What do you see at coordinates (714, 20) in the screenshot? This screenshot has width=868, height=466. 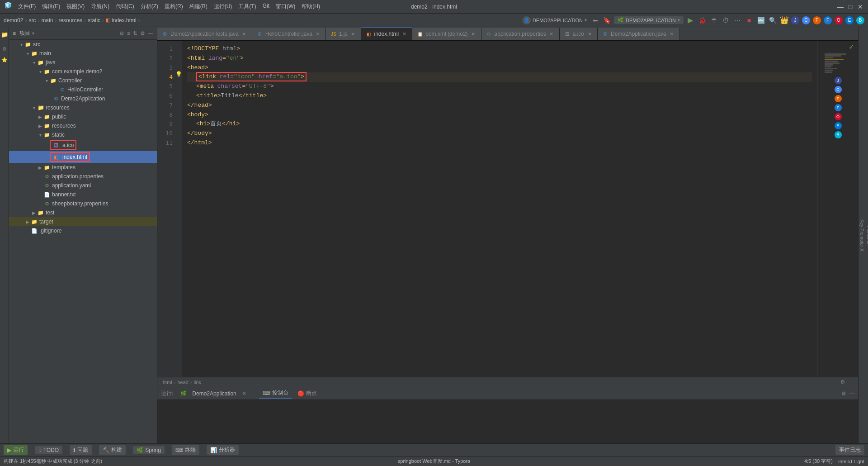 I see `coverage-button: ☂` at bounding box center [714, 20].